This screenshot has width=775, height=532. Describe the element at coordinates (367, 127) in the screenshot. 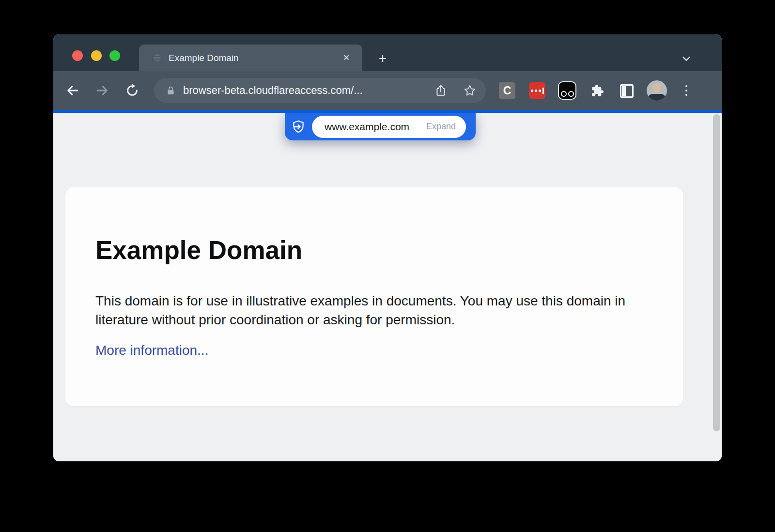

I see `isolated-hostname: www.example.com` at that location.